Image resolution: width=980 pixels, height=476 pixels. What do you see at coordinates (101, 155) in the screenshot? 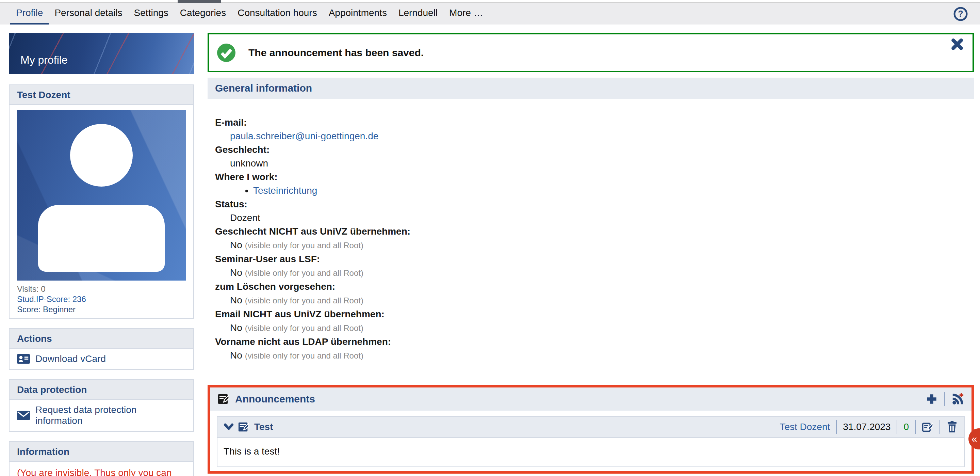
I see `avatar-head-shape` at bounding box center [101, 155].